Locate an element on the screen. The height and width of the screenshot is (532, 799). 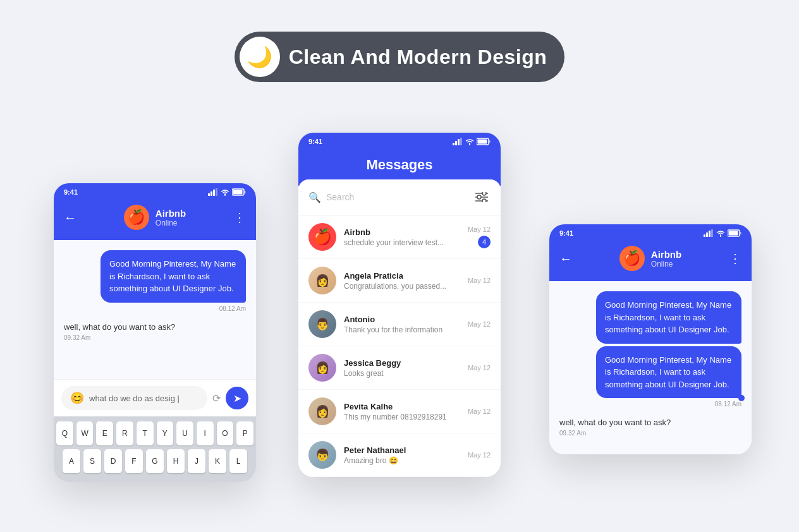
list-item: 👩 Jessica Beggy Looks great May 12 is located at coordinates (400, 368).